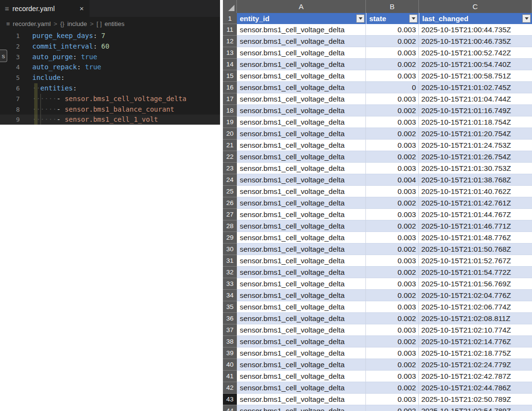 This screenshot has height=411, width=532. Describe the element at coordinates (476, 330) in the screenshot. I see `cell-last-changed: 2025-10-15T21:02:10.774Z` at that location.